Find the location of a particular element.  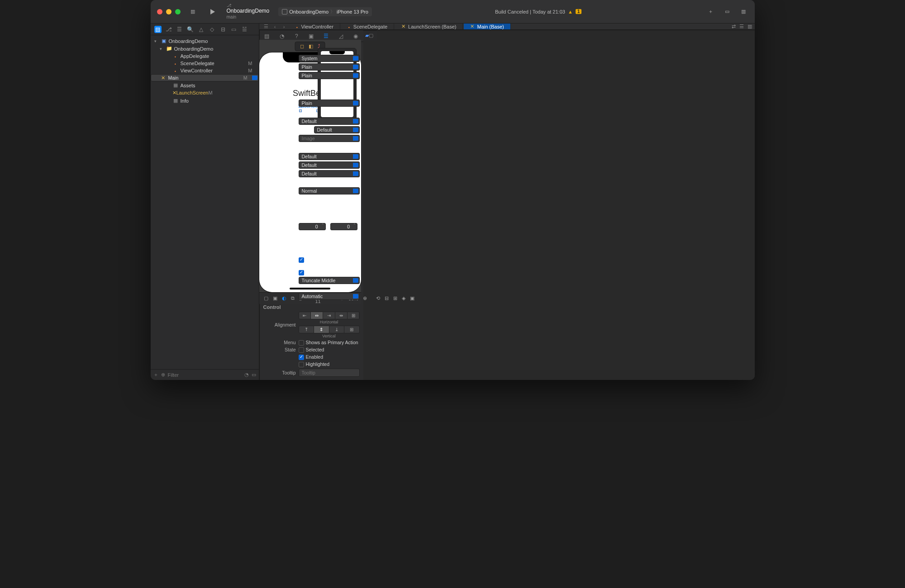

attributes-inspector-icon: ☰ is located at coordinates (326, 36).